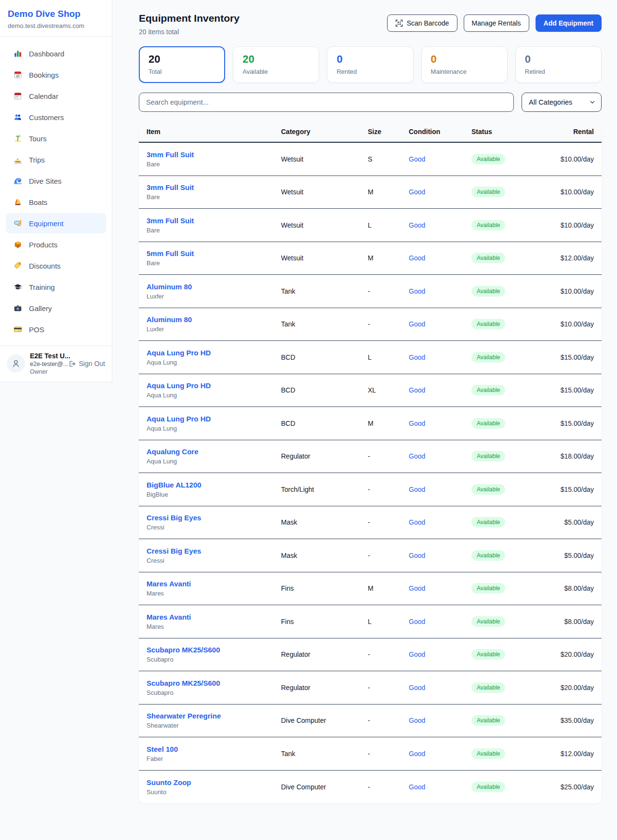  Describe the element at coordinates (214, 560) in the screenshot. I see `item-brand: Cressi` at that location.